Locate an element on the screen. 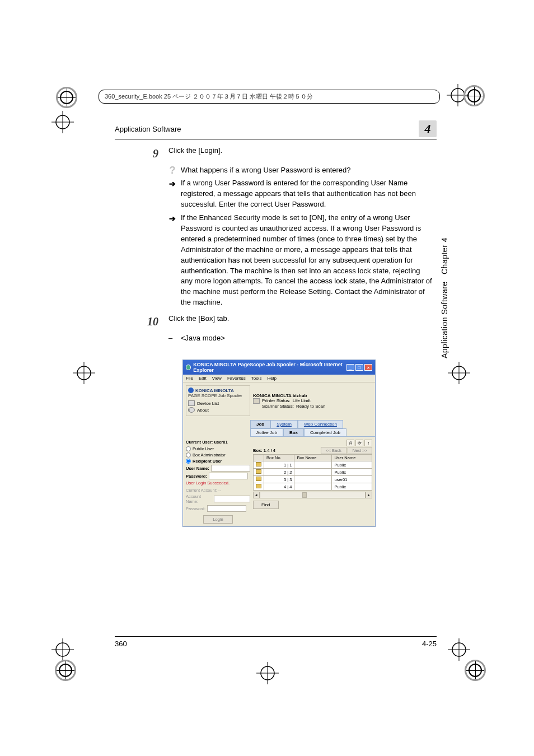  user-name-label: User Name: is located at coordinates (198, 468).